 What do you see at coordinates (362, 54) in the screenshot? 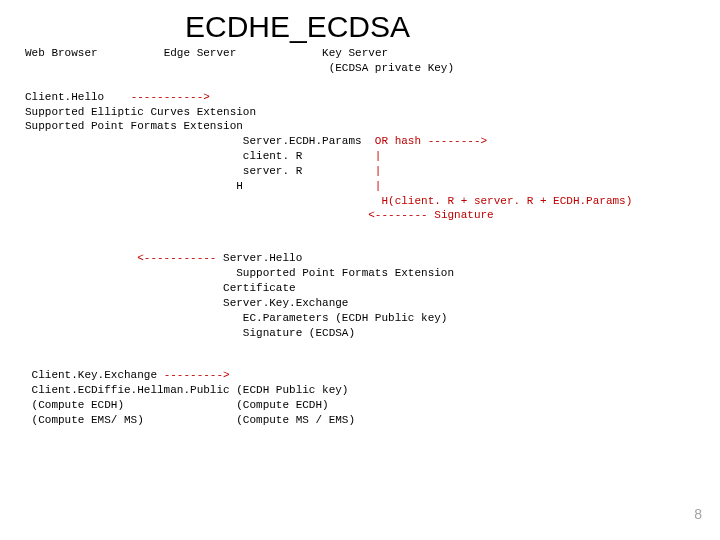
I see `header-row-1: Web Browser Edge Server Key Server` at bounding box center [362, 54].